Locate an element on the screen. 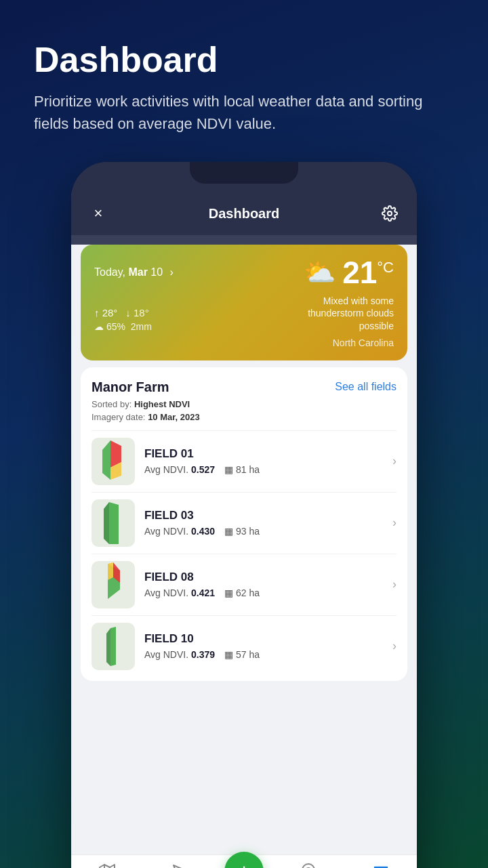 This screenshot has height=868, width=488. field-info: FIELD 08 Avg NDVI. 0.421 ▦ 62 ha is located at coordinates (266, 584).